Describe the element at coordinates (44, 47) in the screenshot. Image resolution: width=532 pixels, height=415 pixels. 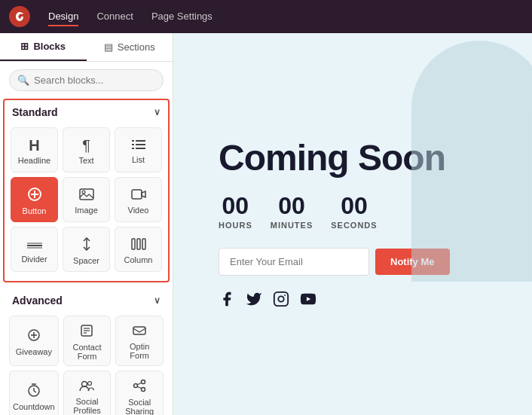
I see `tab-blocks: ⊞ Blocks` at that location.